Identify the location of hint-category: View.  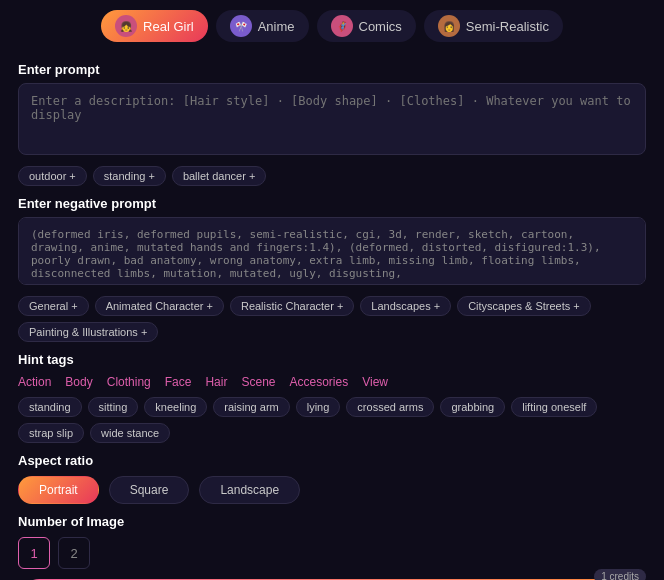
(375, 382).